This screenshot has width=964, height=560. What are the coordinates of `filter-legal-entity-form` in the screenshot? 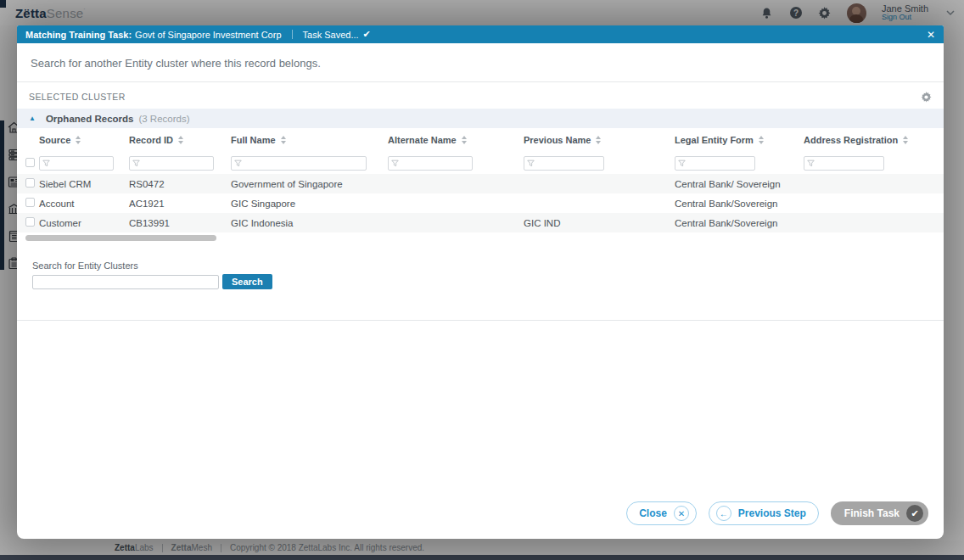 It's located at (715, 163).